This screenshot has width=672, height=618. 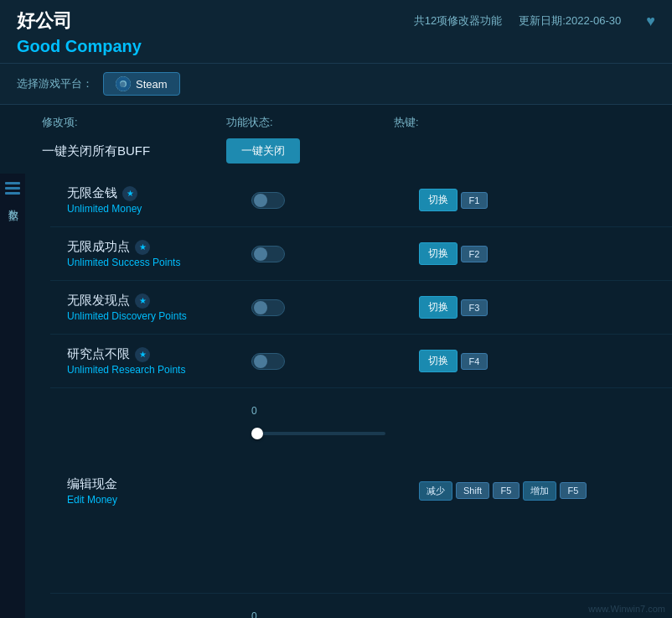 I want to click on mod-name-cn: 无限金钱 ★, so click(x=159, y=193).